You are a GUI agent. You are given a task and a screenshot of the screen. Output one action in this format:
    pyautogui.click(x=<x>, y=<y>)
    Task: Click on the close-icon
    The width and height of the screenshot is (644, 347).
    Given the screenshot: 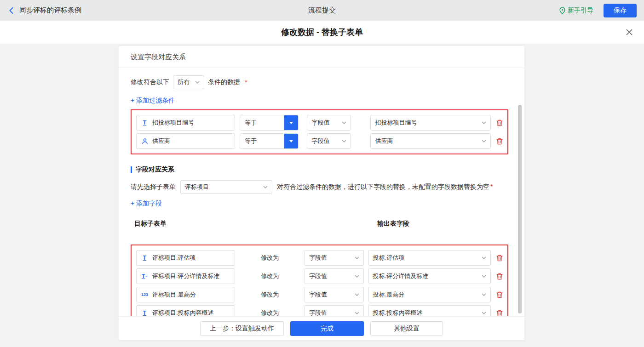 What is the action you would take?
    pyautogui.click(x=629, y=32)
    